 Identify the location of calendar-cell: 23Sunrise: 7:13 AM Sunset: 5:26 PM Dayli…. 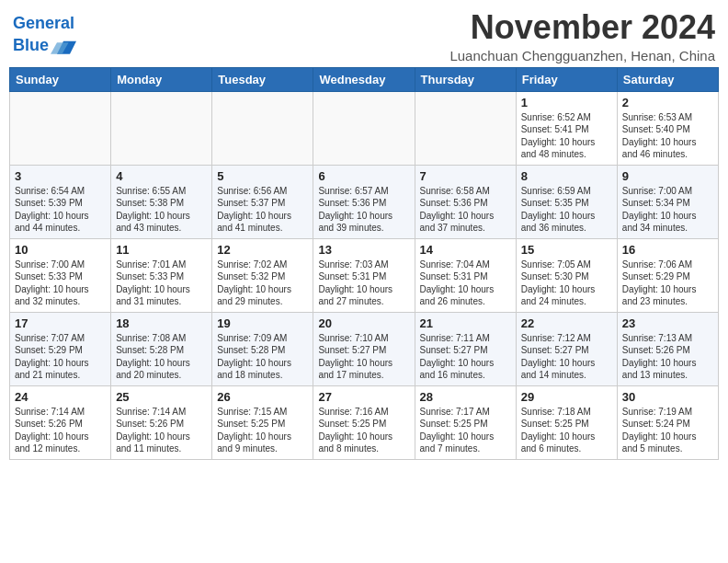
(667, 349).